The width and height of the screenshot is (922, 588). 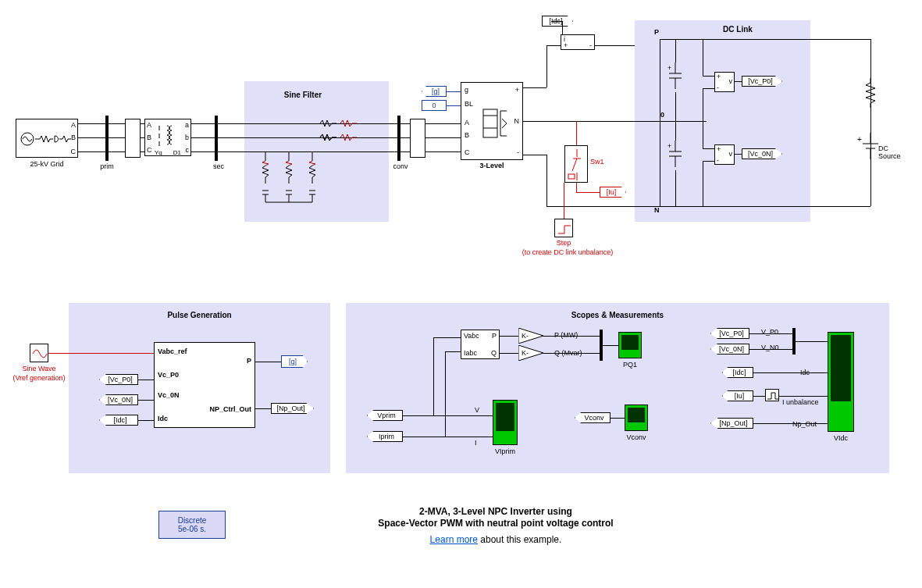 I want to click on pq-vabc: Vabc, so click(x=472, y=336).